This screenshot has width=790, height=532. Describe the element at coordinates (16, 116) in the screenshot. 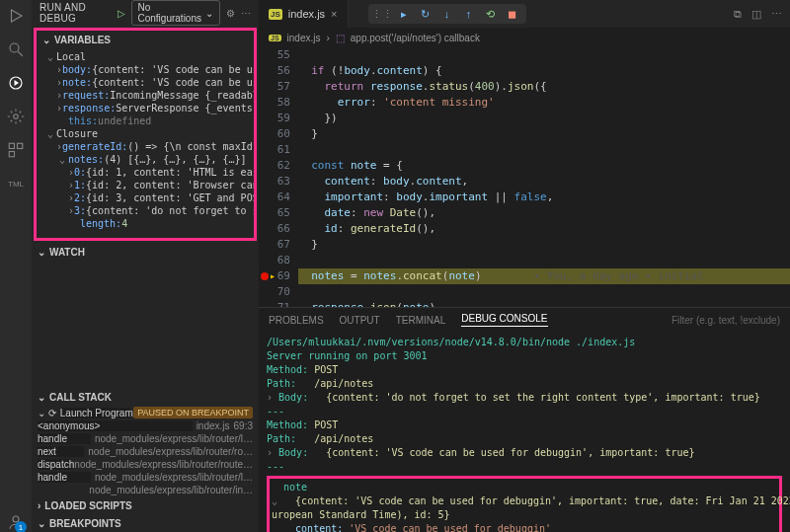

I see `gear-icon` at that location.